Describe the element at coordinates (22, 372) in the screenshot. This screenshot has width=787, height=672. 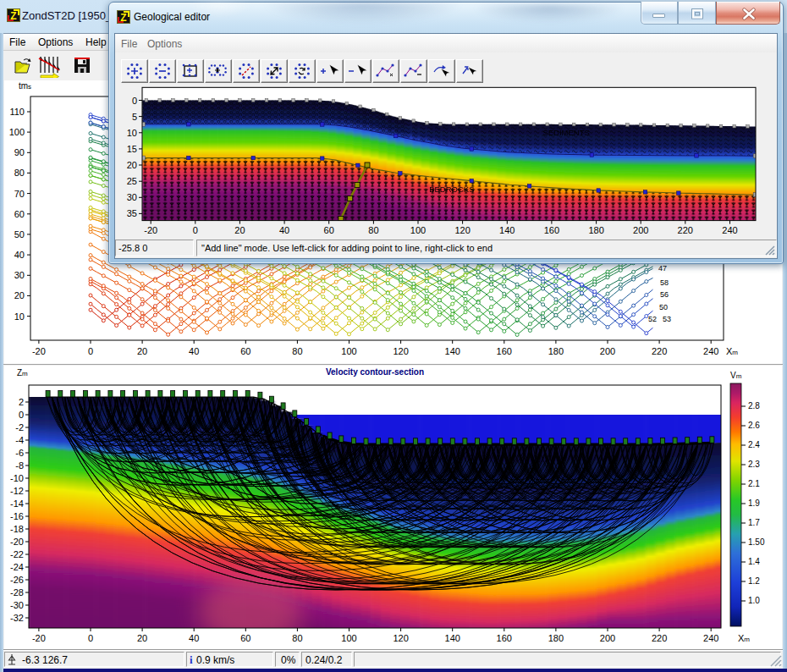
I see `svg-text: Zm` at that location.